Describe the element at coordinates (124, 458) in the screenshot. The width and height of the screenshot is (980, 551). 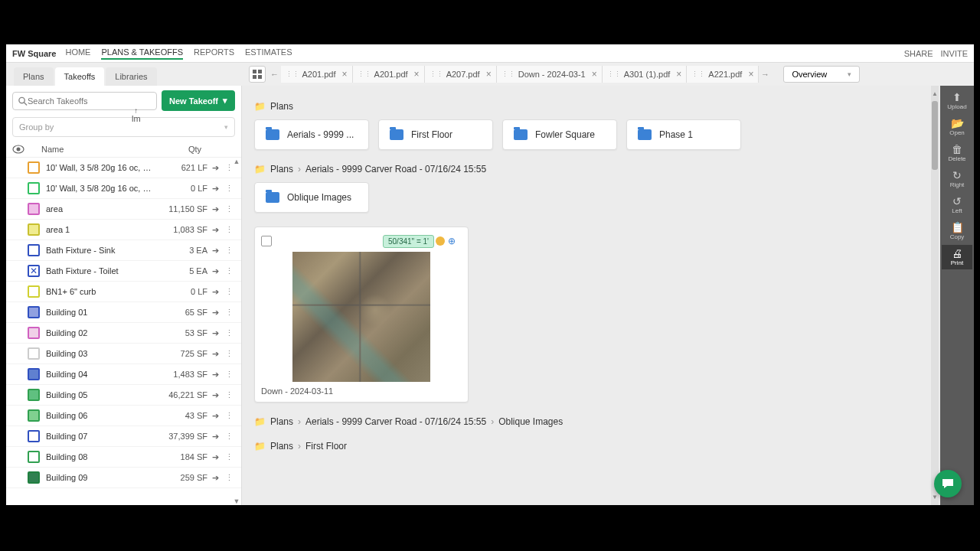
I see `takeoff-row: Building 08184 SF➔⋮` at that location.